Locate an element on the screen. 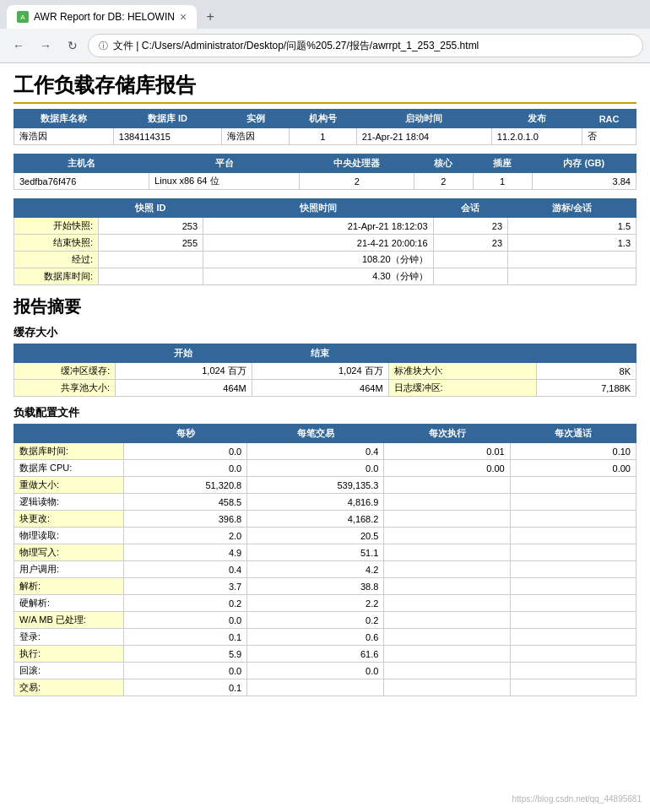 The height and width of the screenshot is (812, 650). cache-start-0: 1,024 百万 is located at coordinates (184, 371).